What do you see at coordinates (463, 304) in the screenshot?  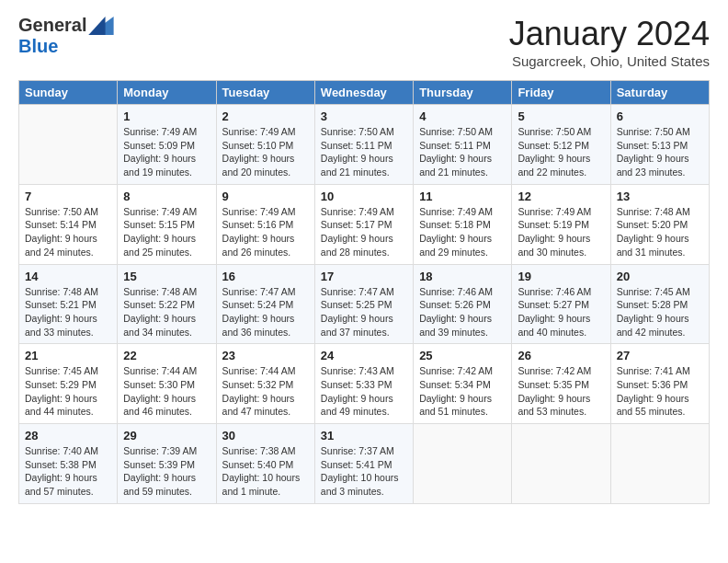 I see `calendar-cell: 18Sunrise: 7:46 AMSunset: 5:26 PMDayligh…` at bounding box center [463, 304].